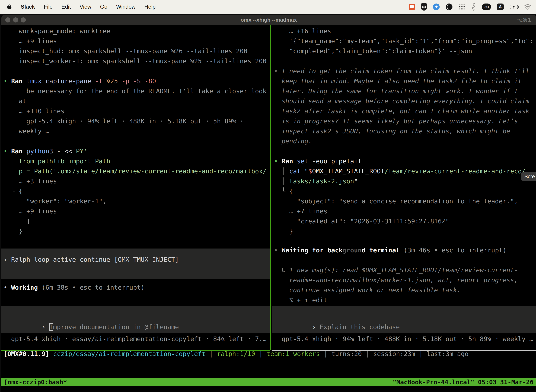  What do you see at coordinates (405, 51) in the screenshot?
I see `terminal-line: "completed","claim_token":"claim-token"}…` at bounding box center [405, 51].